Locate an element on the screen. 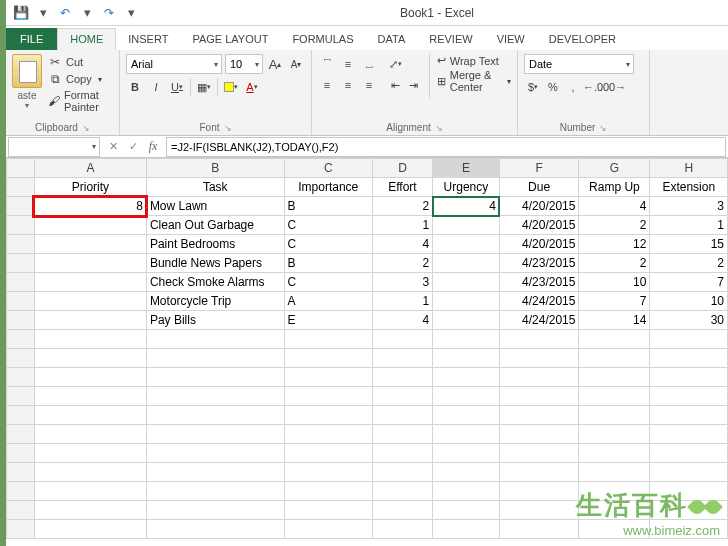  cell-F2: 4/20/2015 is located at coordinates (539, 206).